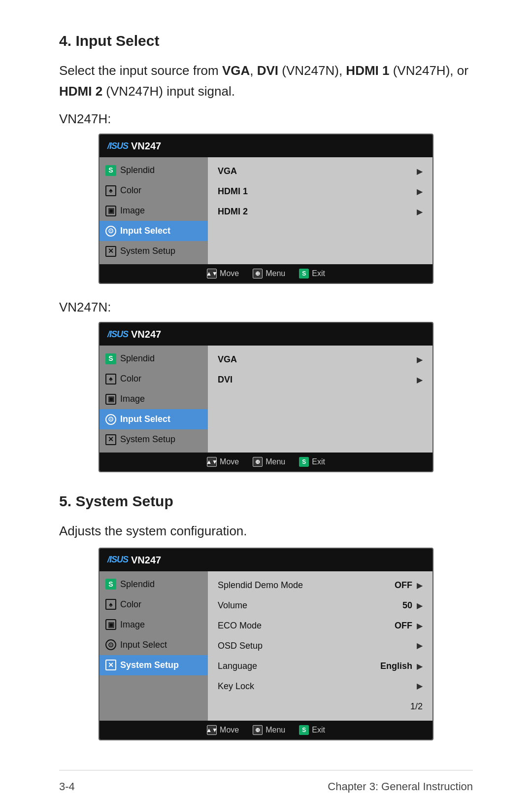  Describe the element at coordinates (266, 399) in the screenshot. I see `osd-vn247n-body: S Splendid ♠ Color ▣ Image ⊙ Input Selec…` at that location.